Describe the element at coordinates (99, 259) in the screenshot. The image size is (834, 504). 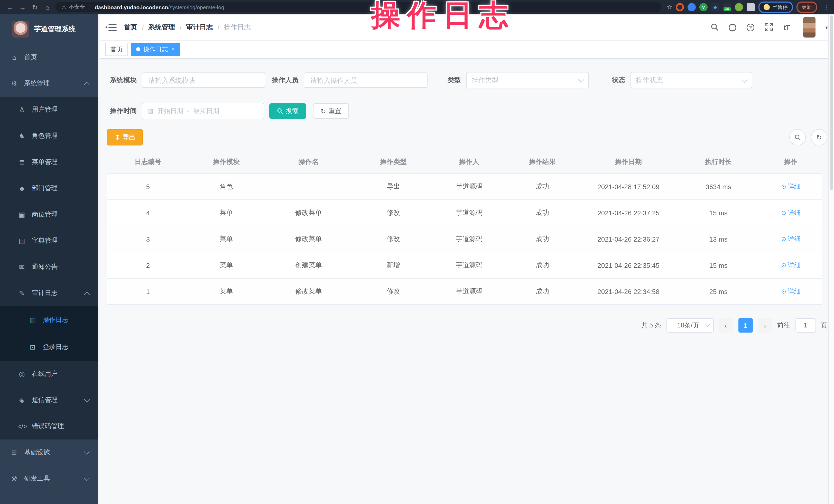
I see `sidebar-scrollbar` at that location.